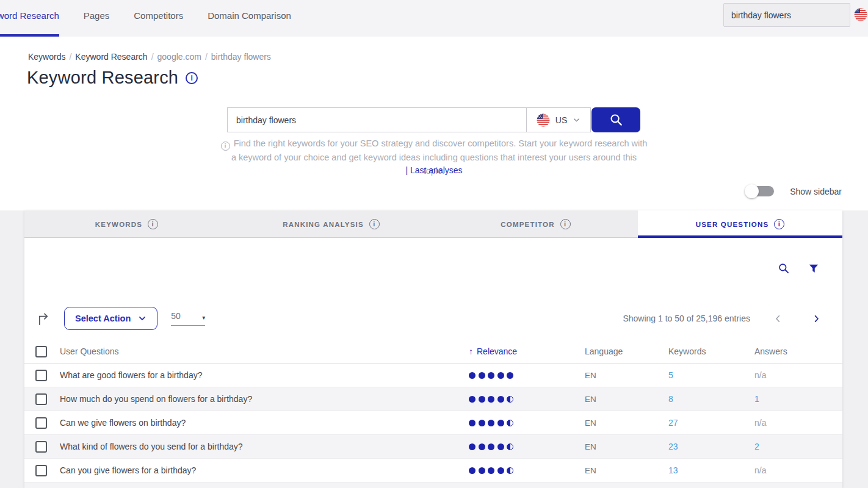 This screenshot has height=488, width=868. What do you see at coordinates (787, 15) in the screenshot?
I see `topbar-search-input` at bounding box center [787, 15].